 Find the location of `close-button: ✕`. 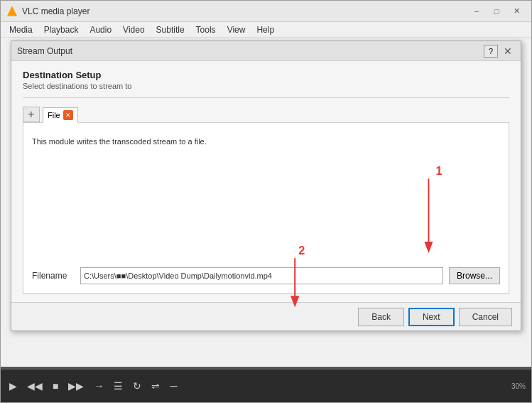

close-button: ✕ is located at coordinates (516, 11).